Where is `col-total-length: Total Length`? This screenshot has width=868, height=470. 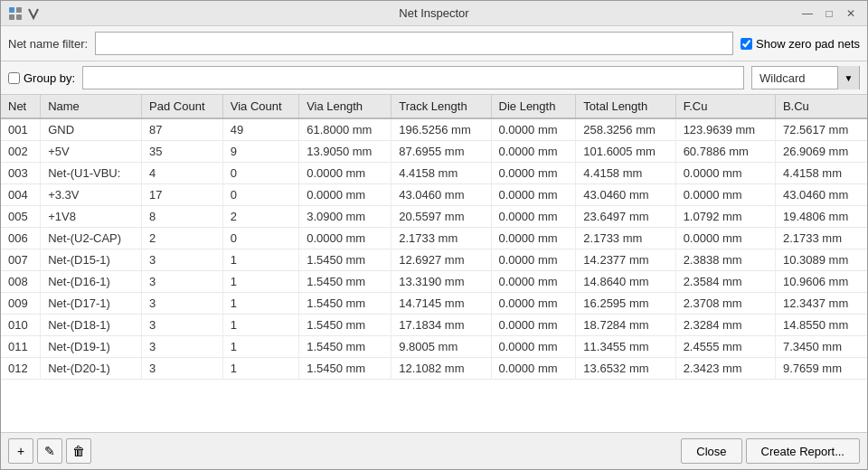 col-total-length: Total Length is located at coordinates (626, 107).